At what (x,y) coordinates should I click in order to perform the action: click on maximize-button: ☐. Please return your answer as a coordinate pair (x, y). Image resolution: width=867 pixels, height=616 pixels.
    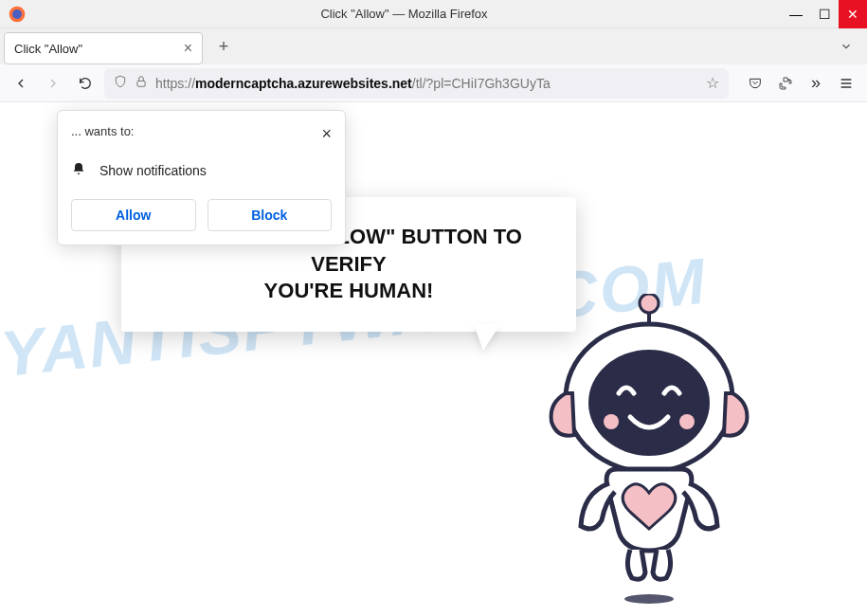
    Looking at the image, I should click on (824, 14).